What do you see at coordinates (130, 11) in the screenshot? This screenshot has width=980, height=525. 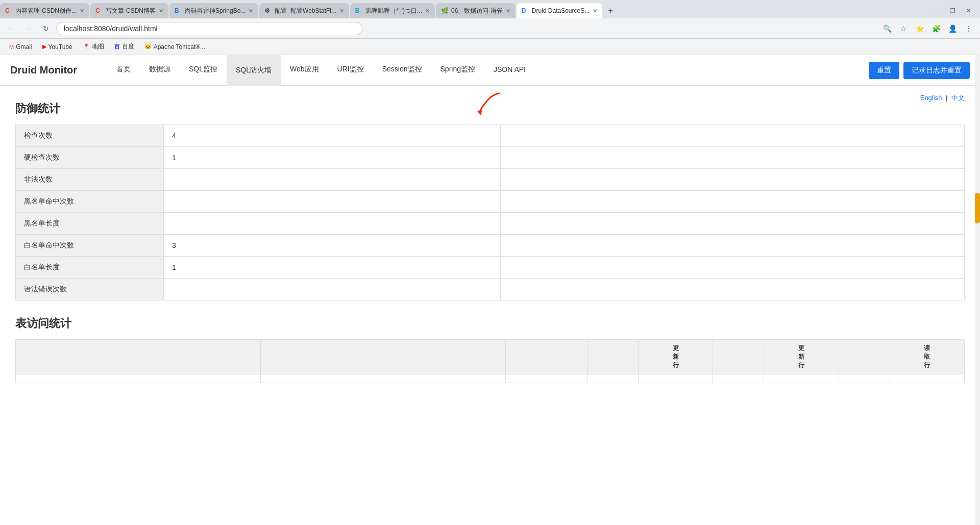 I see `tab-2: C 写文章-CSDN博客 ✕` at bounding box center [130, 11].